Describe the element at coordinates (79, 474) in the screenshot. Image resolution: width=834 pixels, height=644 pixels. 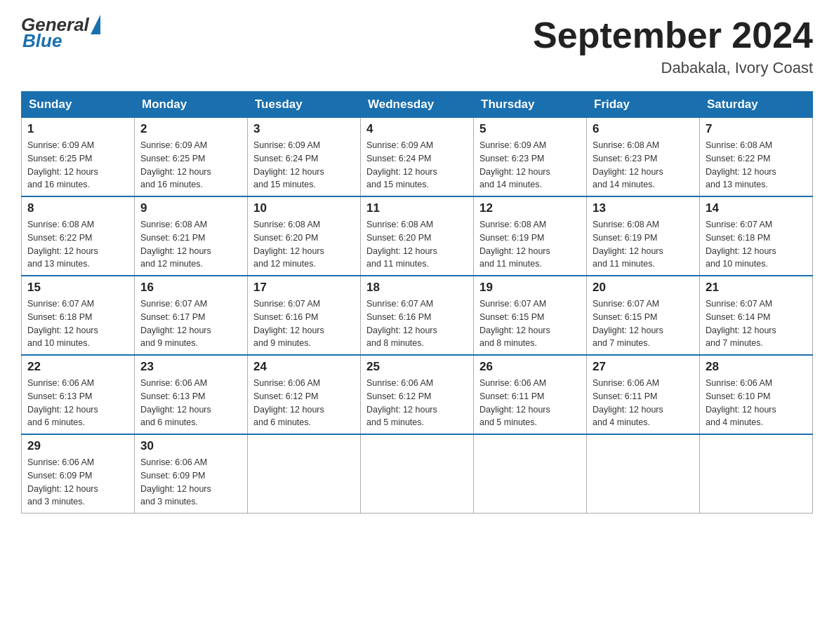
I see `table-row: 29Sunrise: 6:06 AMSunset: 6:09 PMDayligh…` at that location.